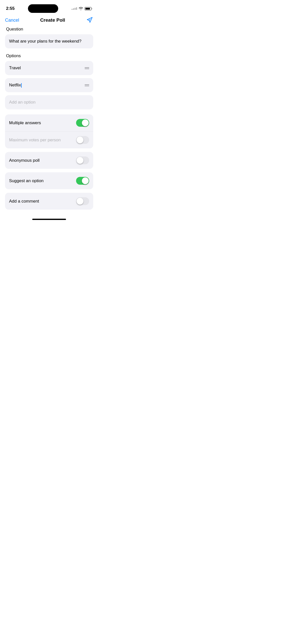 This screenshot has height=644, width=297. What do you see at coordinates (49, 201) in the screenshot?
I see `settings-row-comment: Add a comment` at bounding box center [49, 201].